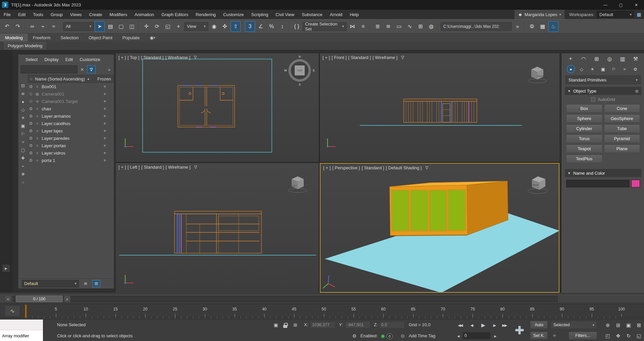 The width and height of the screenshot is (644, 341). Describe the element at coordinates (18, 26) in the screenshot. I see `redo-icon: ↷` at that location.